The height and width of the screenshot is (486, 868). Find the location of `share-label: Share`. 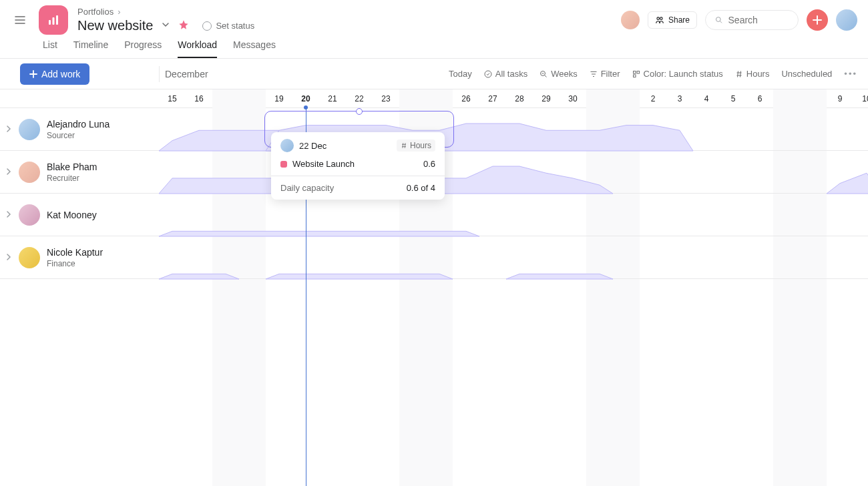

share-label: Share is located at coordinates (679, 20).